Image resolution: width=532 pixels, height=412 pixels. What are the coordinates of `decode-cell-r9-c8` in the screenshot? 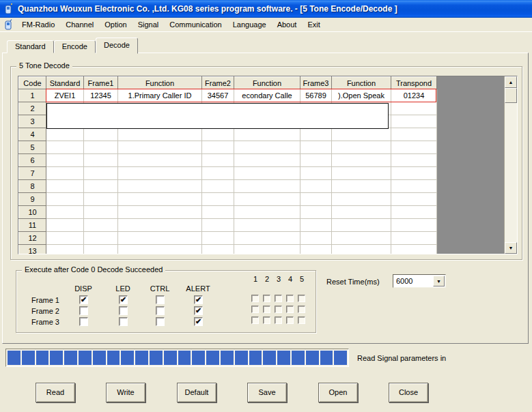 It's located at (414, 199).